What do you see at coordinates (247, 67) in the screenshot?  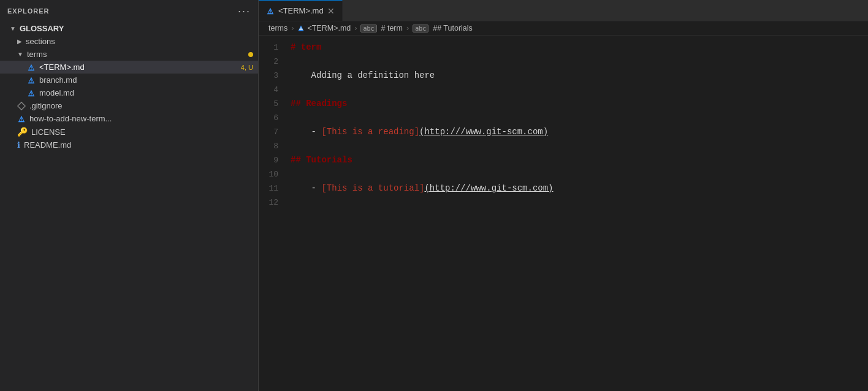 I see `file-badge: 4, U` at bounding box center [247, 67].